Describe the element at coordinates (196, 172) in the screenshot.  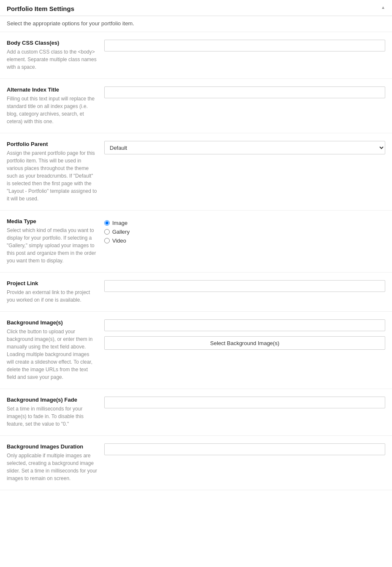
I see `section-portfolio-parent: Portfolio ParentAssign the parent portfo…` at that location.